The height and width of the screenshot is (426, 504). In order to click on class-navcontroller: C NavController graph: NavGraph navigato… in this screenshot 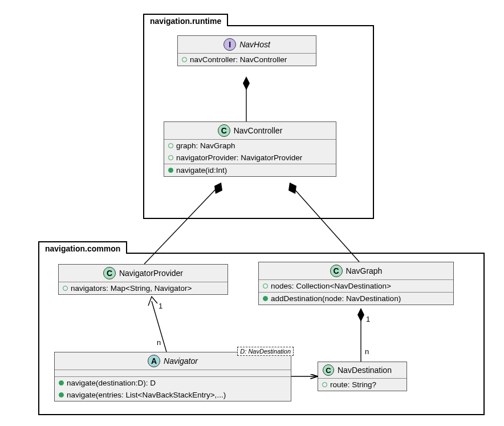, I will do `click(250, 149)`.